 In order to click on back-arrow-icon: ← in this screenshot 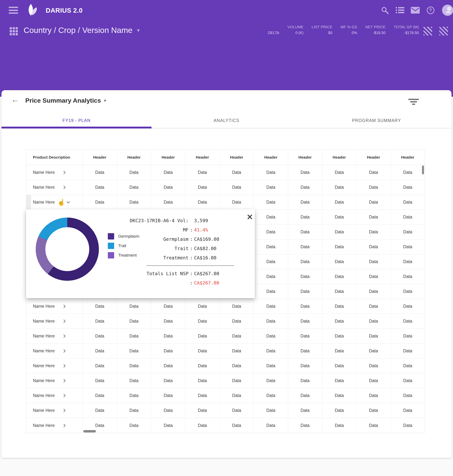, I will do `click(15, 99)`.